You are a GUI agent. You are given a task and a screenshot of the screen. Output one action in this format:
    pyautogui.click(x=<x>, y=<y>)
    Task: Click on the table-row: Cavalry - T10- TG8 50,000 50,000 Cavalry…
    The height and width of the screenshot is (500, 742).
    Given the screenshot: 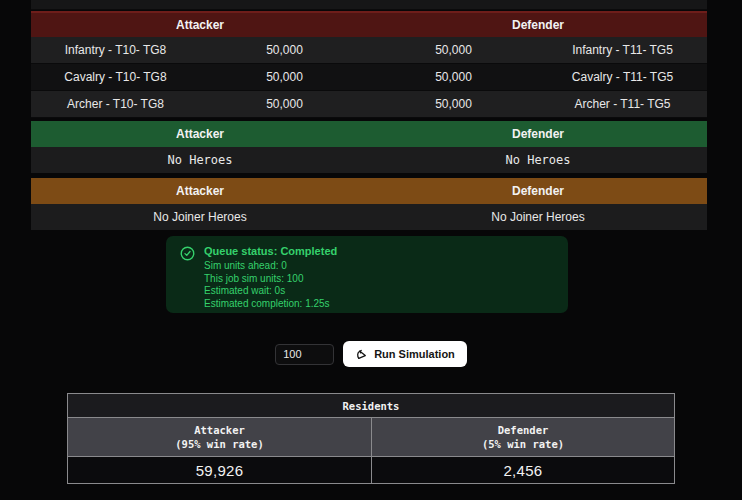 What is the action you would take?
    pyautogui.click(x=369, y=78)
    